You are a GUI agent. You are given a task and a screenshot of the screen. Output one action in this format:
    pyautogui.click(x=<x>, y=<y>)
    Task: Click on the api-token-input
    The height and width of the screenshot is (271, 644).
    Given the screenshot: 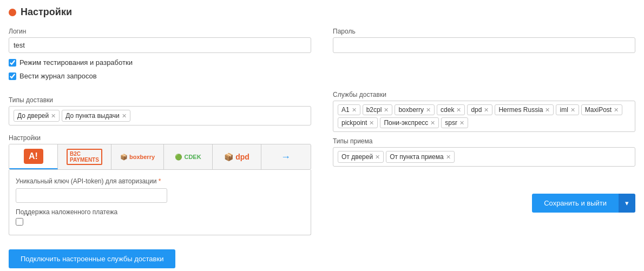 What is the action you would take?
    pyautogui.click(x=91, y=196)
    